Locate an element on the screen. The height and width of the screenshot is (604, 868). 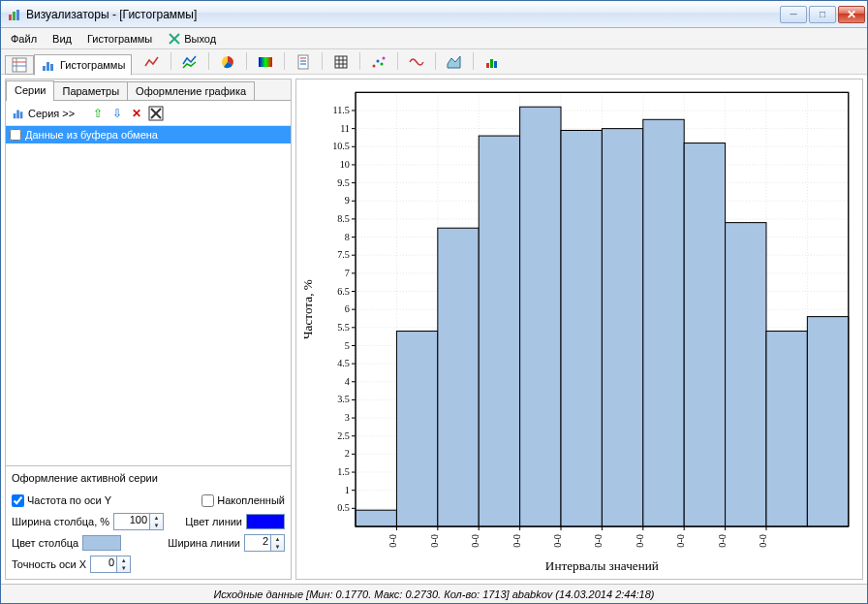
line-color-swatch is located at coordinates (265, 522).